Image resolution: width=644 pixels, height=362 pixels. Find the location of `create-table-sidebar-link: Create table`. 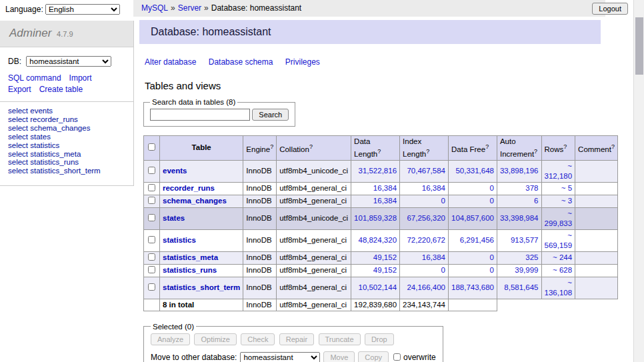

create-table-sidebar-link: Create table is located at coordinates (61, 89).